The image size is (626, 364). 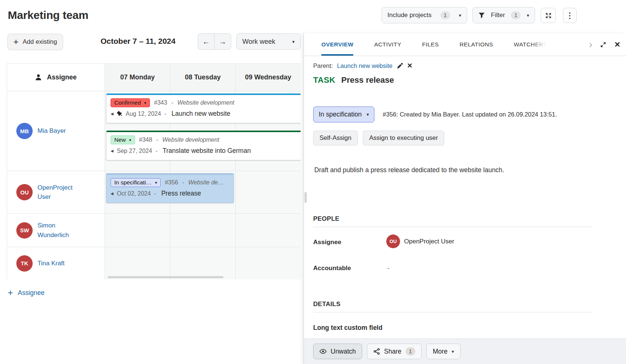 I want to click on more-label: More, so click(x=440, y=352).